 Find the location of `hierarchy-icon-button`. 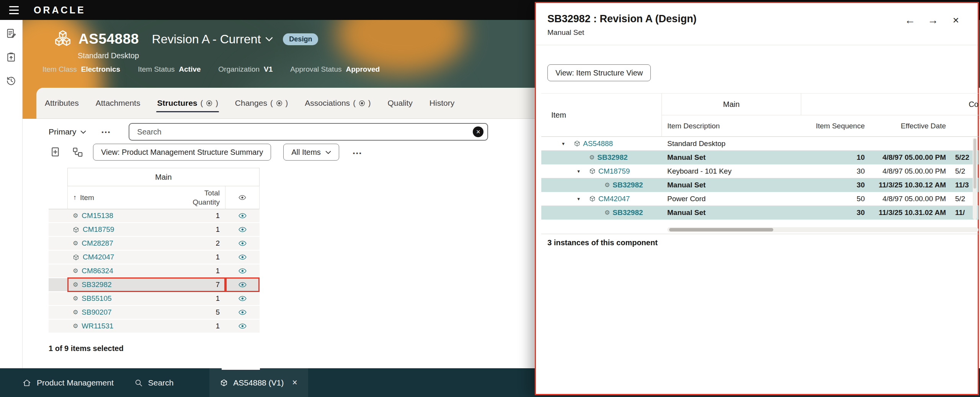

hierarchy-icon-button is located at coordinates (78, 152).